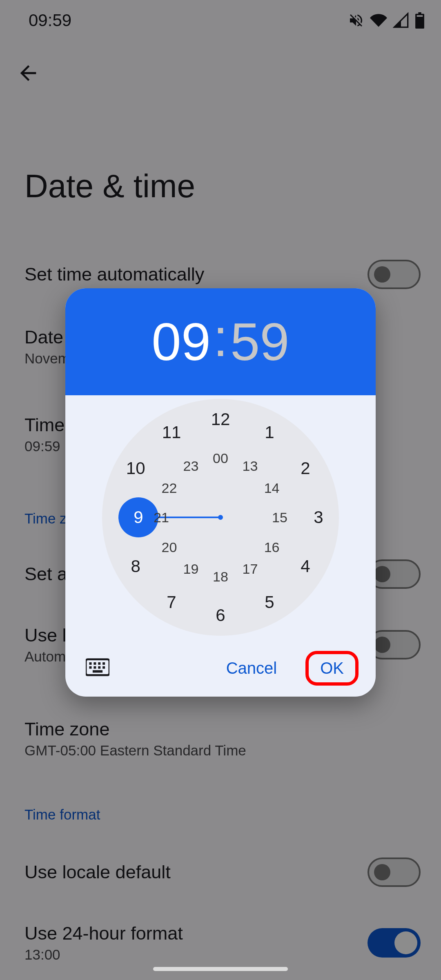 The width and height of the screenshot is (441, 980). Describe the element at coordinates (169, 547) in the screenshot. I see `clock-hour-20: 20` at that location.